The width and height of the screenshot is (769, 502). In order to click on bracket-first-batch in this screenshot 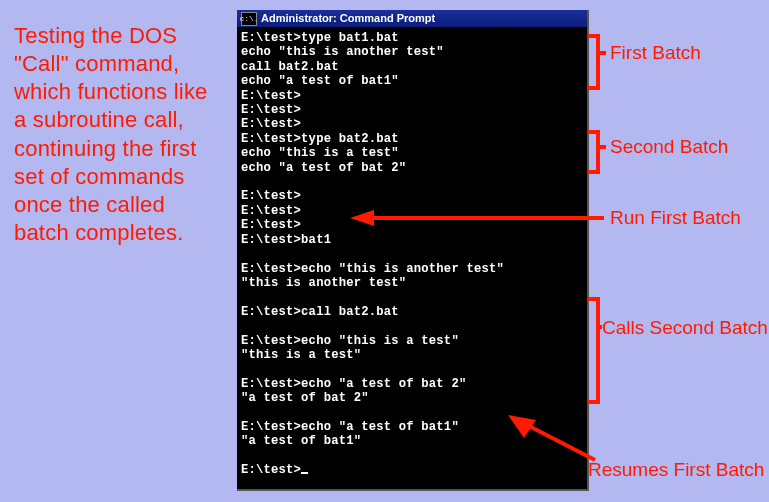, I will do `click(593, 62)`.